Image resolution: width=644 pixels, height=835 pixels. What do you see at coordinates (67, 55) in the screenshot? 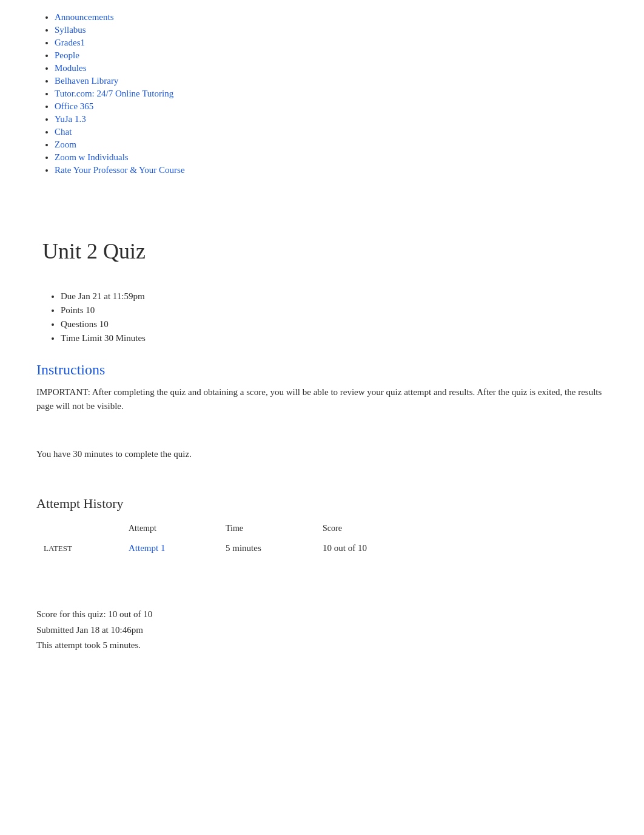
I see `nav-link: People` at bounding box center [67, 55].